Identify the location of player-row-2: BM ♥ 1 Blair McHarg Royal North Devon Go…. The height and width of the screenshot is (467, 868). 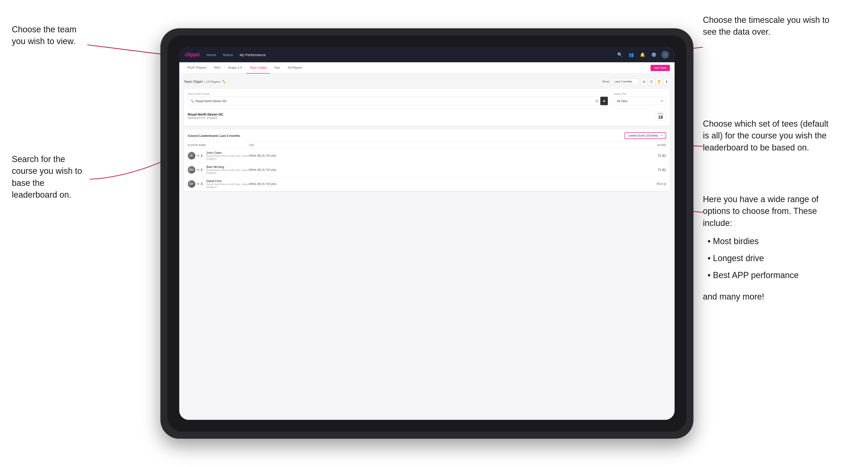
(427, 170).